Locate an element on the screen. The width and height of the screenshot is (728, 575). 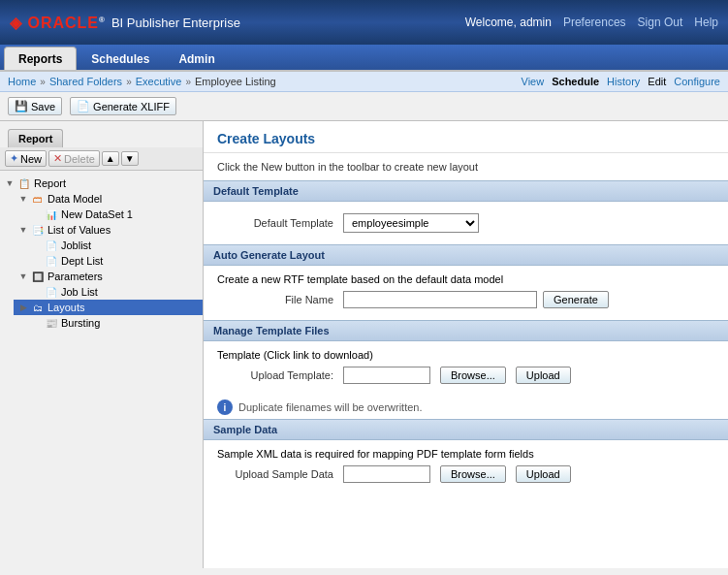
oracle-logo: ◈ ORACLE® is located at coordinates (58, 23).